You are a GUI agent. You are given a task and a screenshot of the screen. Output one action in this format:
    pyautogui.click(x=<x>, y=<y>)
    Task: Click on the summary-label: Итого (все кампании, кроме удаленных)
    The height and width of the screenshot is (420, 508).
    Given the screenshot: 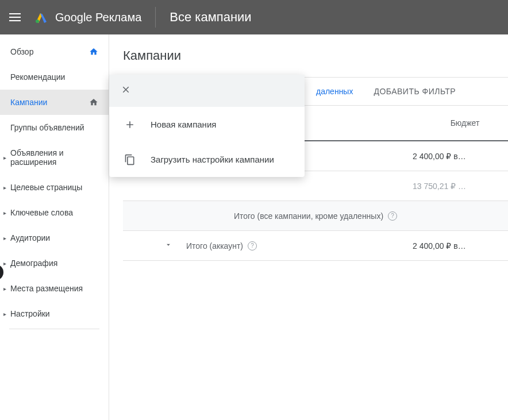 What is the action you would take?
    pyautogui.click(x=309, y=216)
    